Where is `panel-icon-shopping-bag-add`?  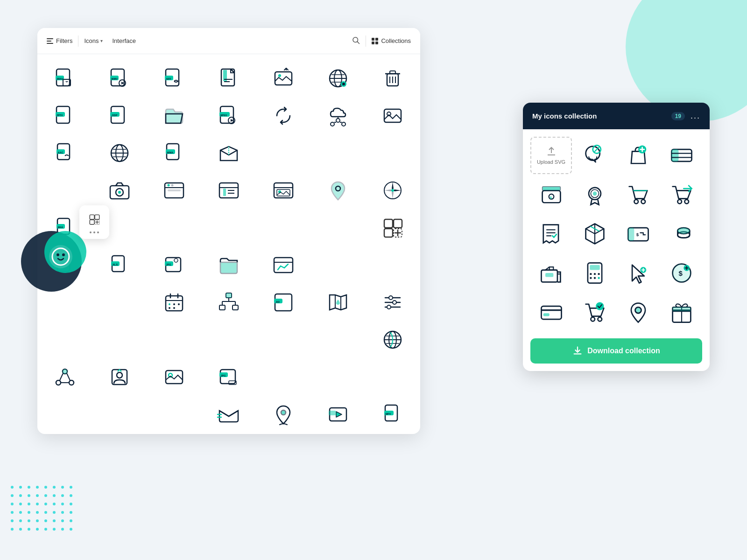 panel-icon-shopping-bag-add is located at coordinates (638, 155).